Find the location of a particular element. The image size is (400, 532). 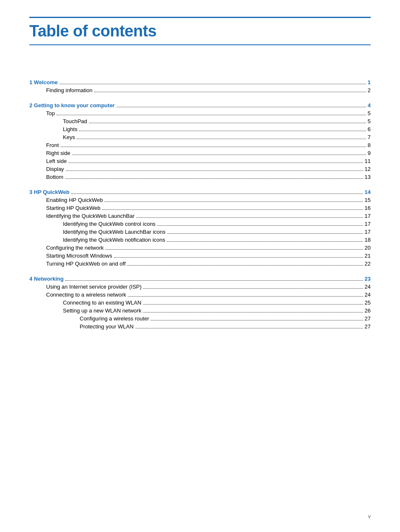

toc-label: Lights is located at coordinates (70, 129).